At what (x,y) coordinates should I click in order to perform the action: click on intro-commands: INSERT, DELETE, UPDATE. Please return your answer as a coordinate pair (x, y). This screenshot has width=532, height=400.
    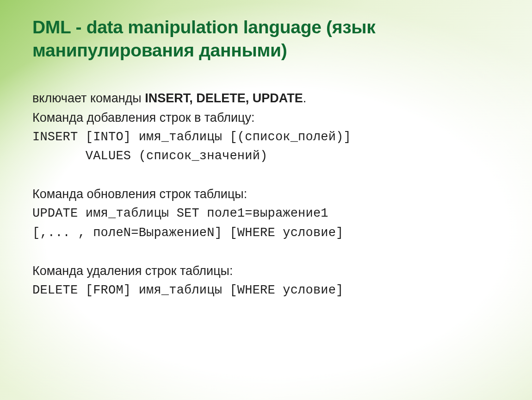
    Looking at the image, I should click on (224, 98).